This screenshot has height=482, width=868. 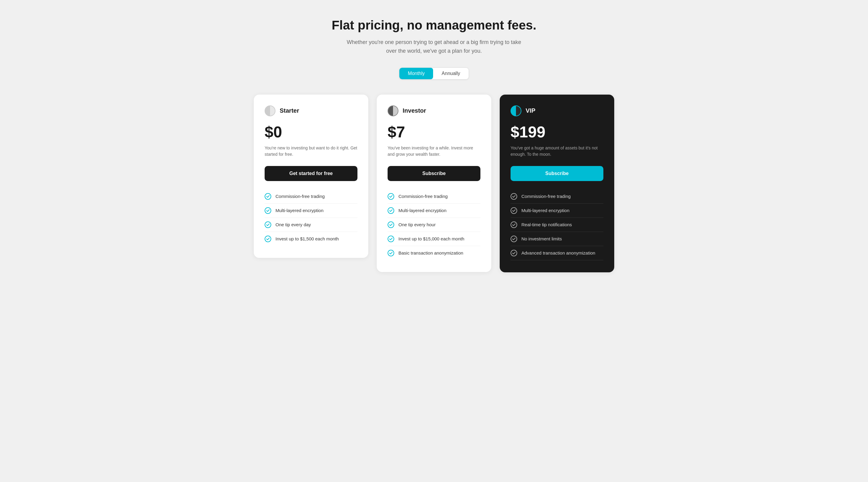 I want to click on vip-description: You've got a huge amount of assets but i…, so click(x=557, y=151).